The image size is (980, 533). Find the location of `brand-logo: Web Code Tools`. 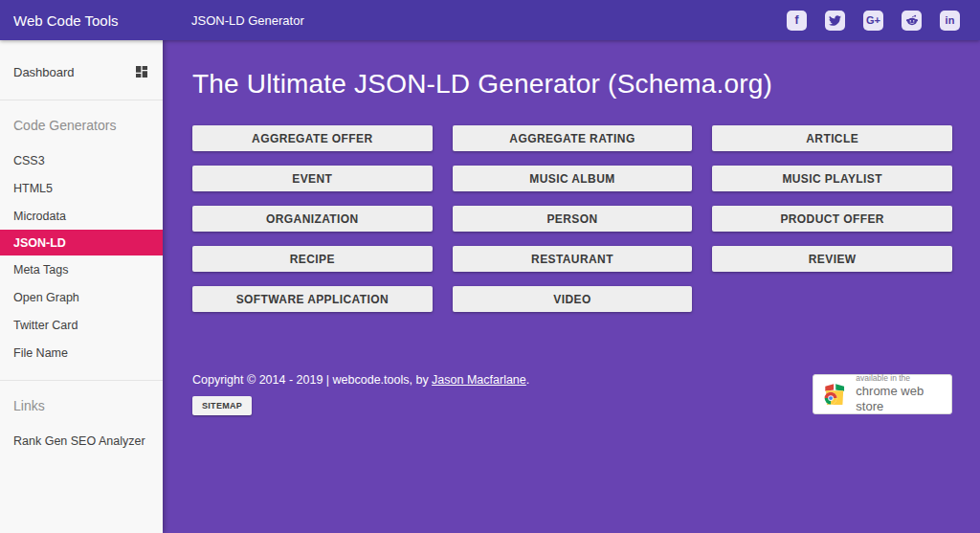

brand-logo: Web Code Tools is located at coordinates (81, 21).